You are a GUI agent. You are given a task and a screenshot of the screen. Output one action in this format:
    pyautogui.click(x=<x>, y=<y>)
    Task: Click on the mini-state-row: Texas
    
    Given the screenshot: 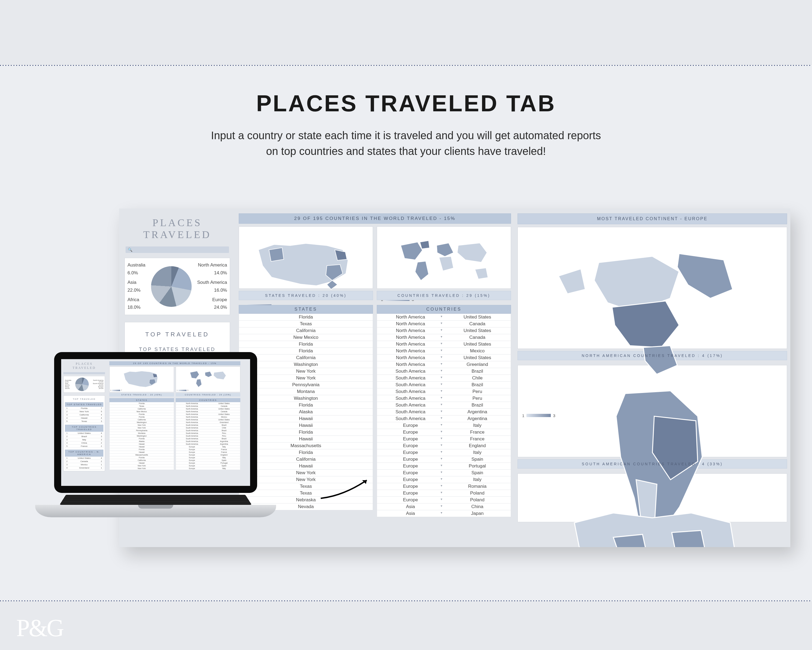 What is the action you would take?
    pyautogui.click(x=142, y=406)
    